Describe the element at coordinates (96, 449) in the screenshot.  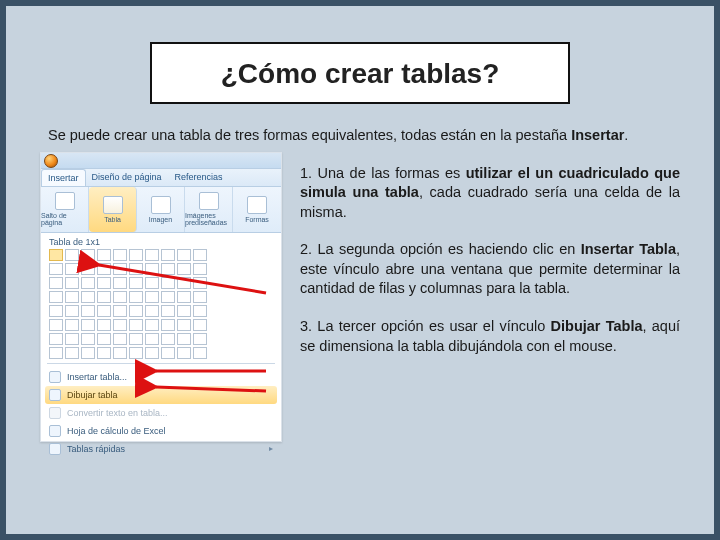
I see `menu-label: Tablas rápidas` at that location.